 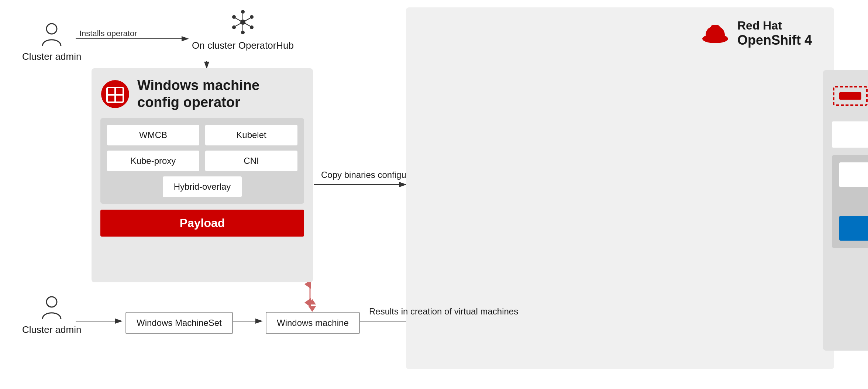 I want to click on redhat-hat-icon, so click(x=715, y=33).